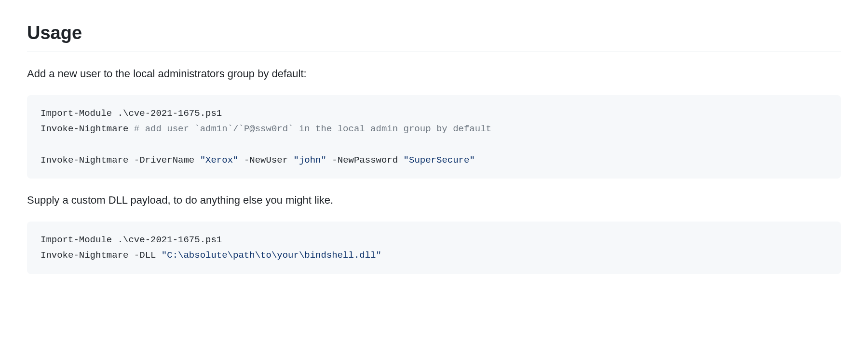  What do you see at coordinates (434, 36) in the screenshot?
I see `usage-heading: Usage` at bounding box center [434, 36].